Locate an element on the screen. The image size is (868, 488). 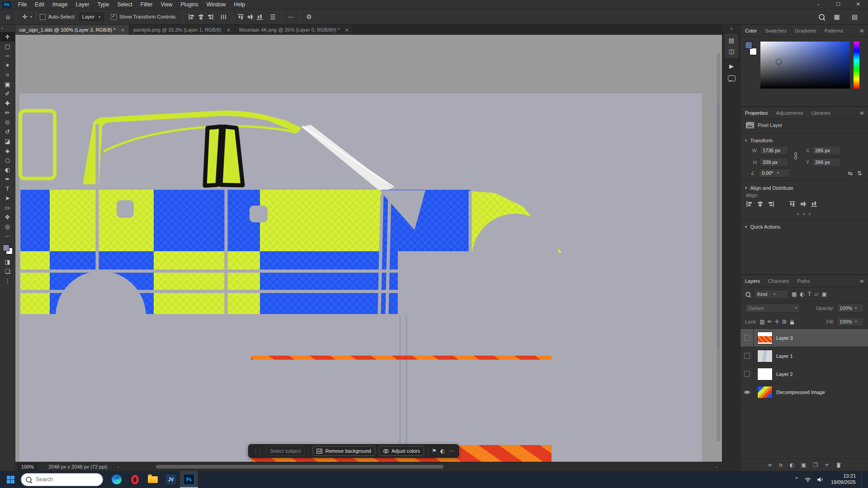
chevron-down-icon: ▾ is located at coordinates (31, 17).